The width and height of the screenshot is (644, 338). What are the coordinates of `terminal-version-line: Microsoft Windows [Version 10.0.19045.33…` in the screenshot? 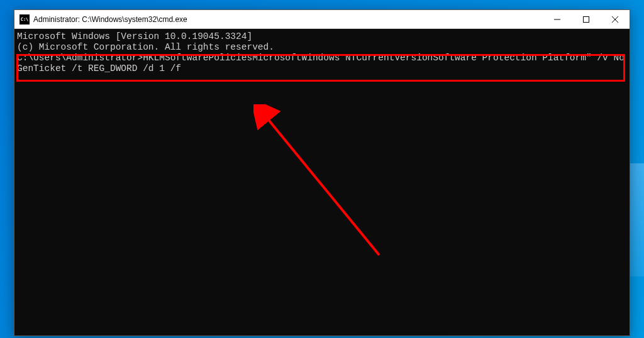 It's located at (323, 36).